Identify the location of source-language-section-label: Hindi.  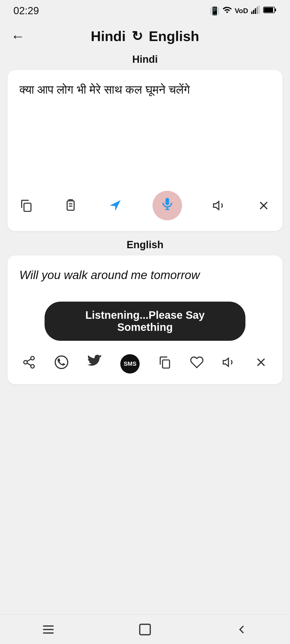
(145, 60).